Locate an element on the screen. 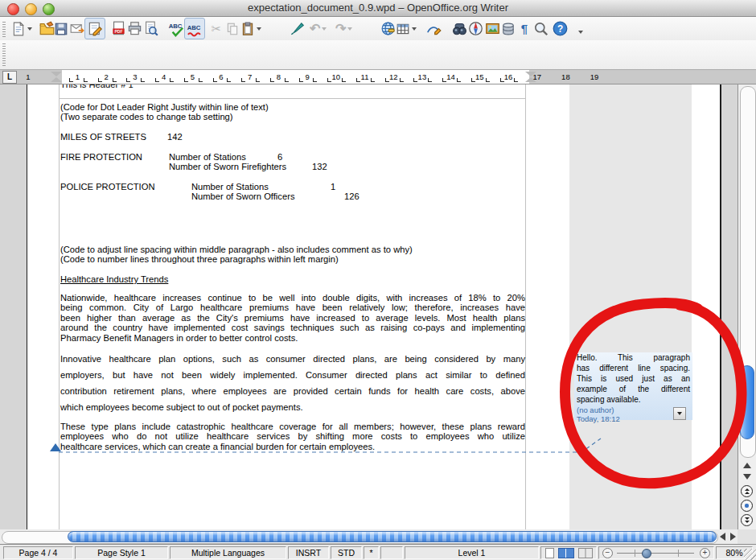  stat-label: POLICE PROTECTION is located at coordinates (108, 187).